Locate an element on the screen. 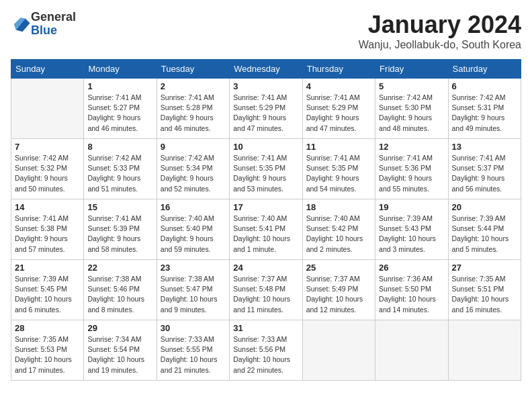  cell-info: Sunrise: 7:35 AM Sunset: 5:51 PM Dayligh… is located at coordinates (485, 294).